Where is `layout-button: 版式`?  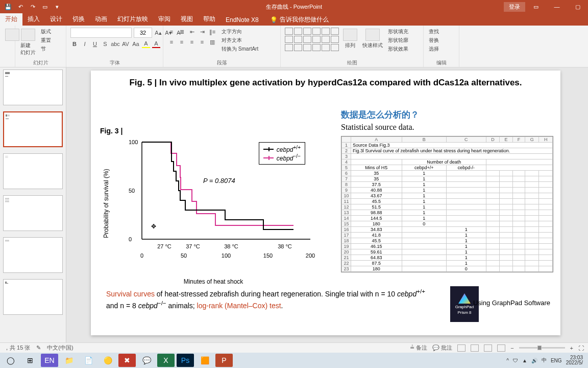
layout-button: 版式 is located at coordinates (46, 32).